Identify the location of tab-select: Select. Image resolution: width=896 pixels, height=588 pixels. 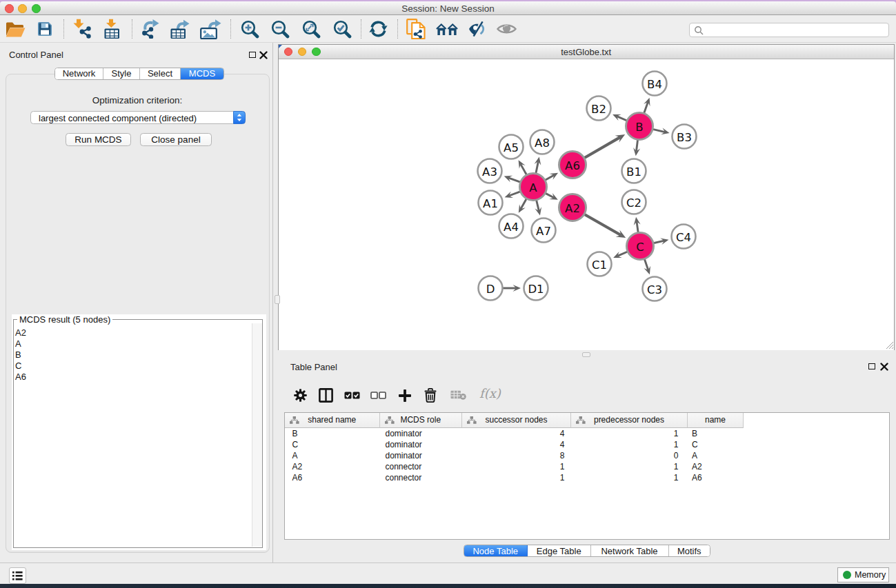
(160, 74).